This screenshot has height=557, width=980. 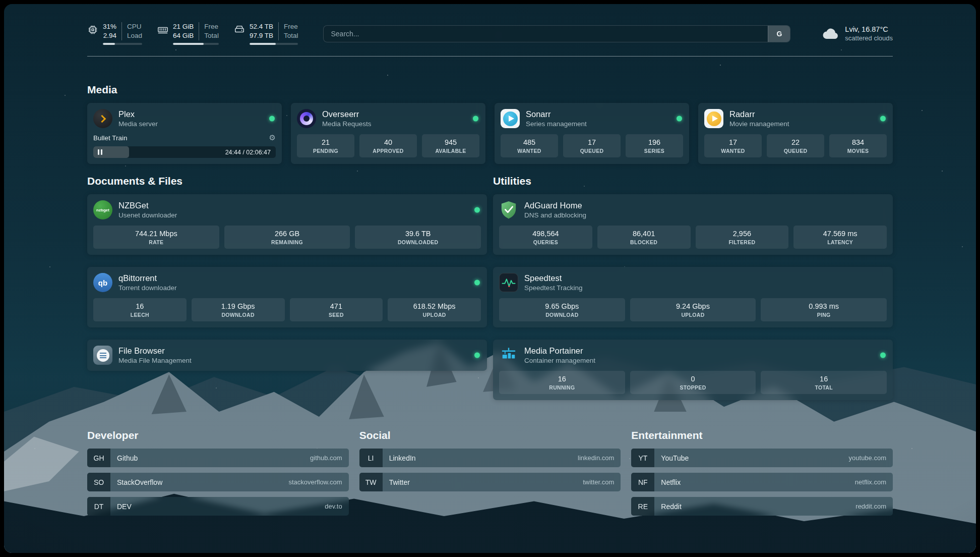 I want to click on service-subtitle: DNS and adblocking, so click(x=556, y=215).